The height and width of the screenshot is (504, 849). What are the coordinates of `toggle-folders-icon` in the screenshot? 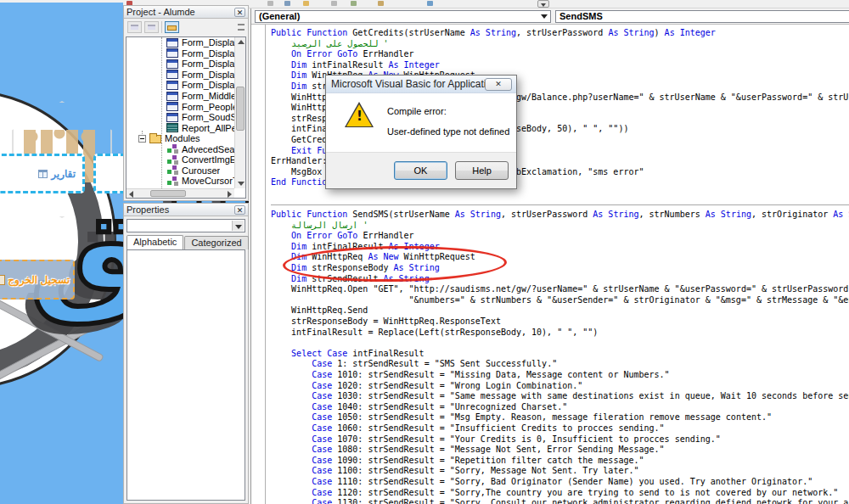 It's located at (171, 27).